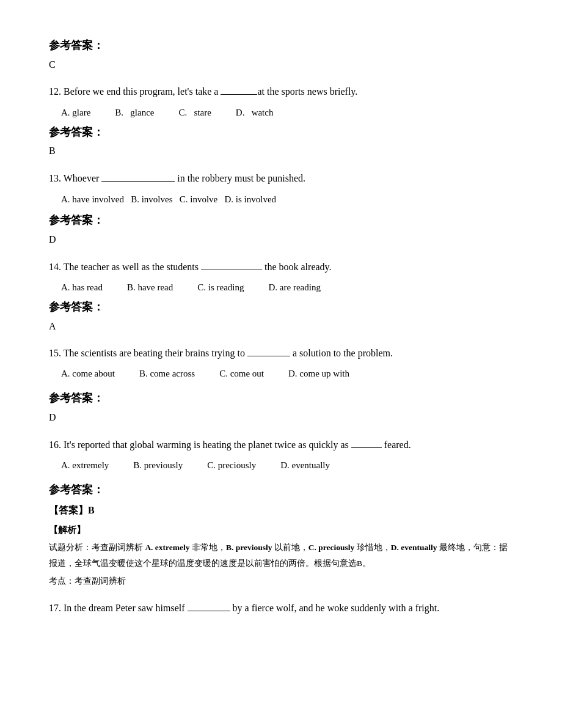 Image resolution: width=562 pixels, height=728 pixels. I want to click on answer-value-16-bracket: 【答案】B, so click(281, 510).